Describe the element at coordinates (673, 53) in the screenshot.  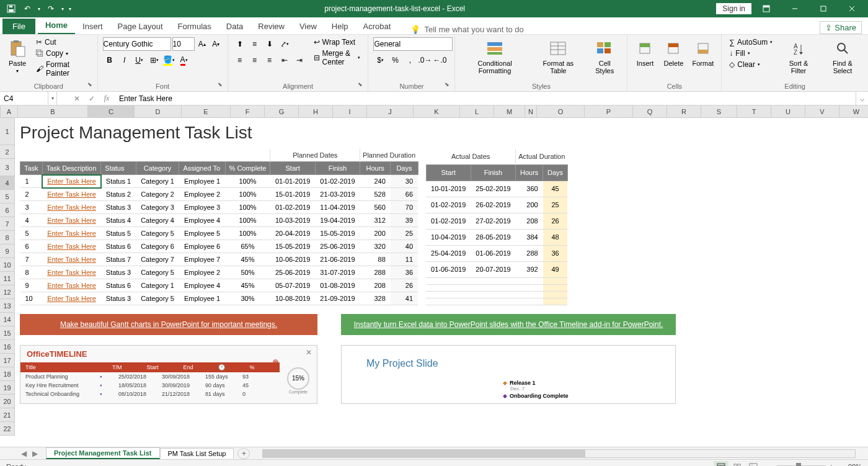
I see `delete-cells-button: Delete` at that location.